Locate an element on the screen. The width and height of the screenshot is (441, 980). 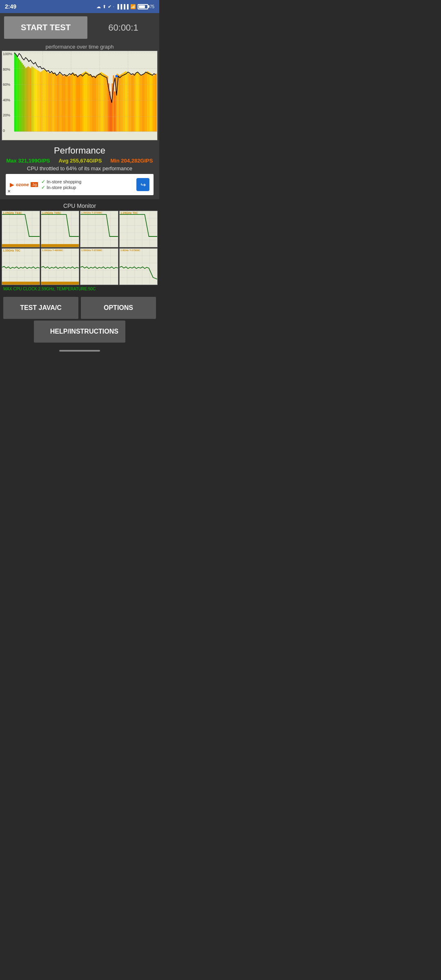
help-instructions-button: HELP/INSTRUCTIONS is located at coordinates (80, 332).